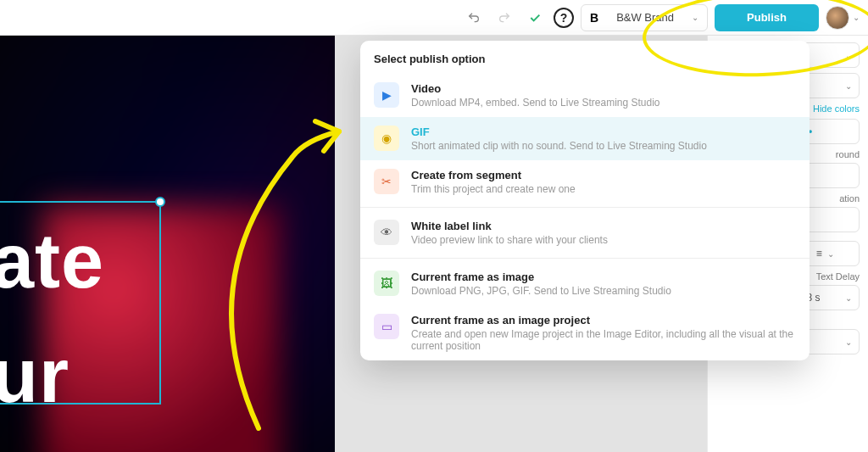 This screenshot has height=452, width=868. What do you see at coordinates (585, 95) in the screenshot?
I see `publish-option: ▶VideoDownload MP4, embed. Send to Live …` at bounding box center [585, 95].